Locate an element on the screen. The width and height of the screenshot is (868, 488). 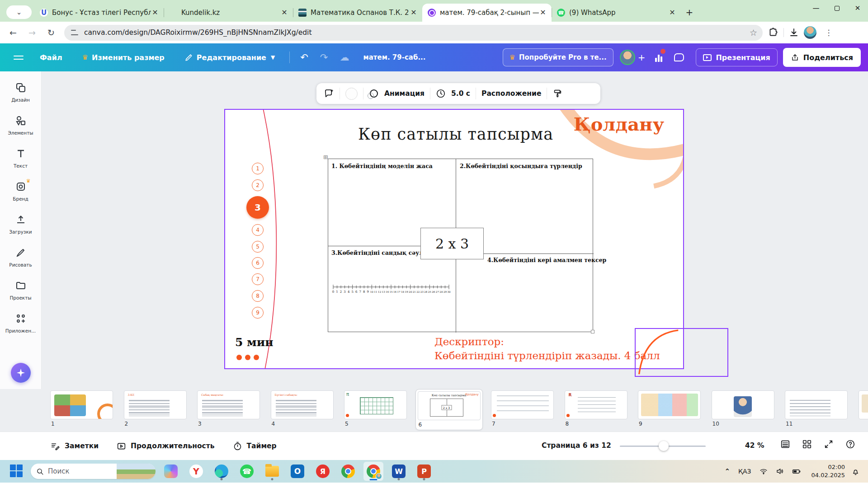
tab-search-button: ⌄ is located at coordinates (19, 12).